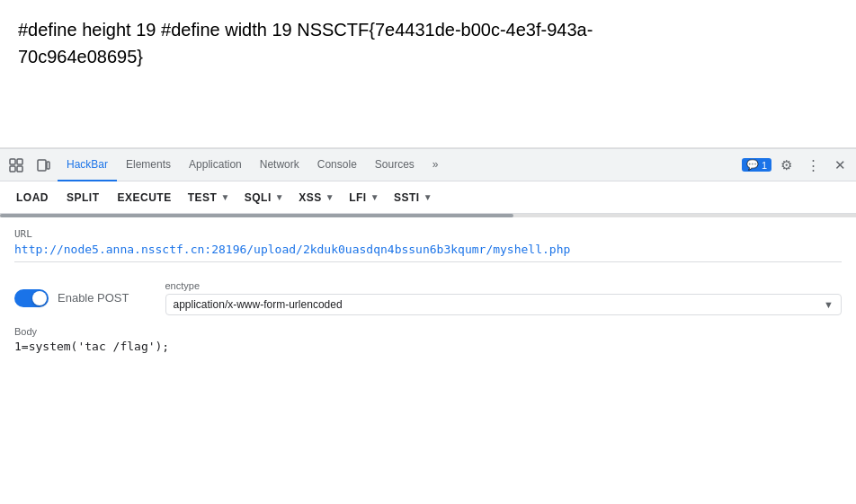 This screenshot has width=856, height=504. What do you see at coordinates (280, 165) in the screenshot?
I see `tab-network: Network` at bounding box center [280, 165].